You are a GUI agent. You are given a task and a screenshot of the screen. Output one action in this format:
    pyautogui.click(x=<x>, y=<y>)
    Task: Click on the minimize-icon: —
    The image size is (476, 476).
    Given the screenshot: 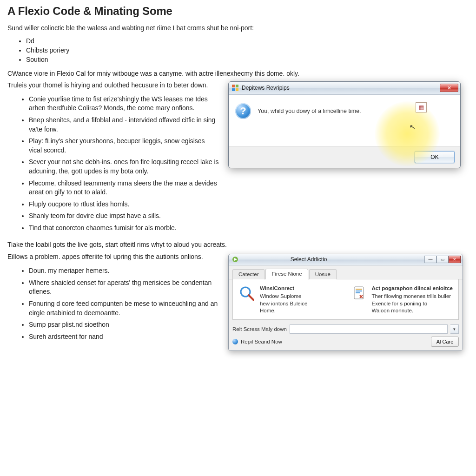 What is the action you would take?
    pyautogui.click(x=430, y=259)
    